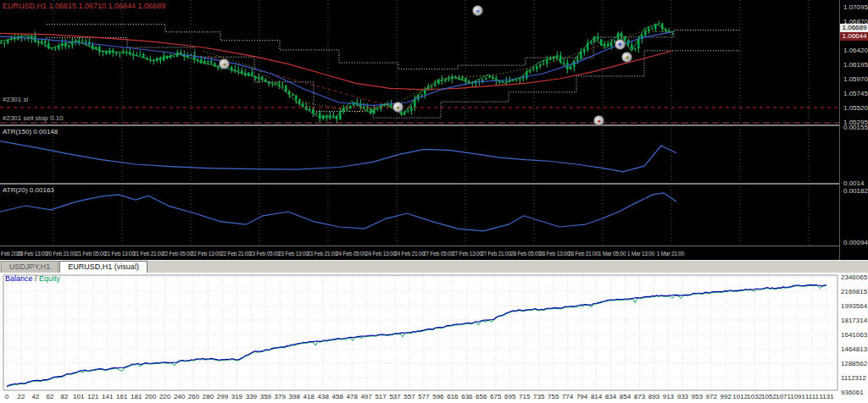 The height and width of the screenshot is (403, 868). I want to click on tester-y-label: 936061, so click(853, 393).